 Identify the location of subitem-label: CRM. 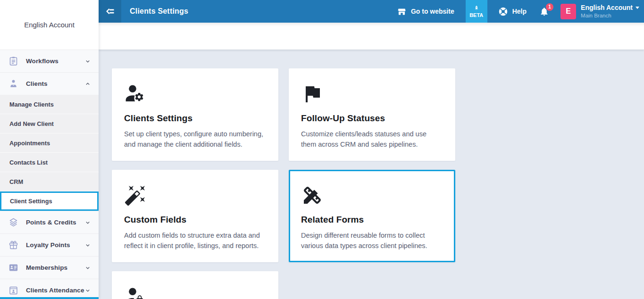
(16, 182).